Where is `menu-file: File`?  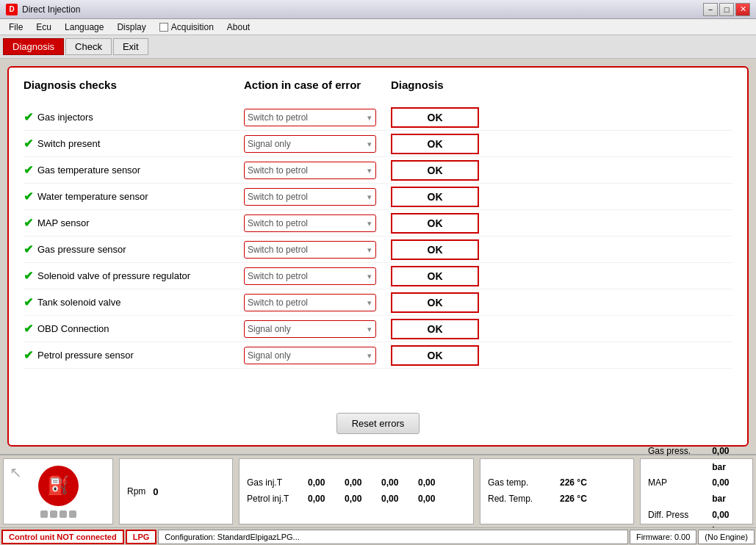 menu-file: File is located at coordinates (16, 27).